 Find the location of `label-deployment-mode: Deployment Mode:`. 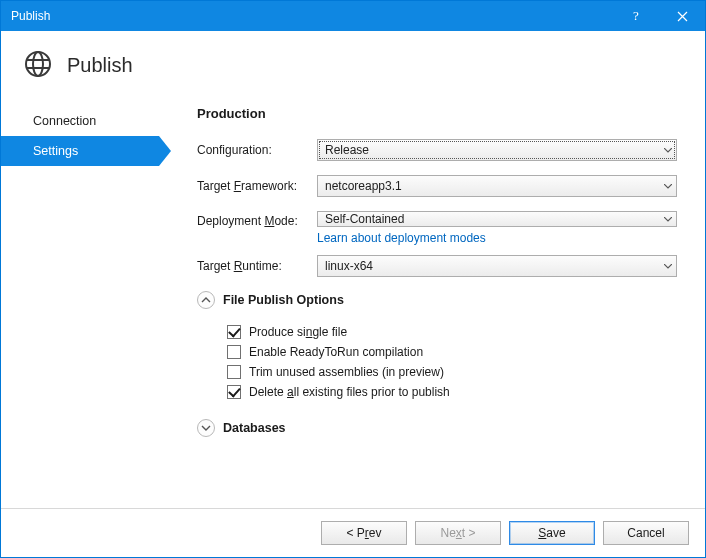

label-deployment-mode: Deployment Mode: is located at coordinates (257, 221).